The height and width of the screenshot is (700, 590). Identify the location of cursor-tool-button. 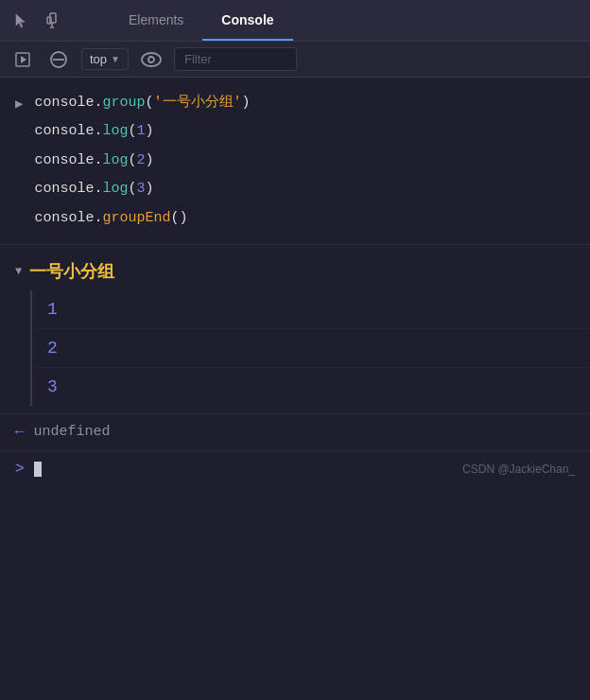
(21, 21).